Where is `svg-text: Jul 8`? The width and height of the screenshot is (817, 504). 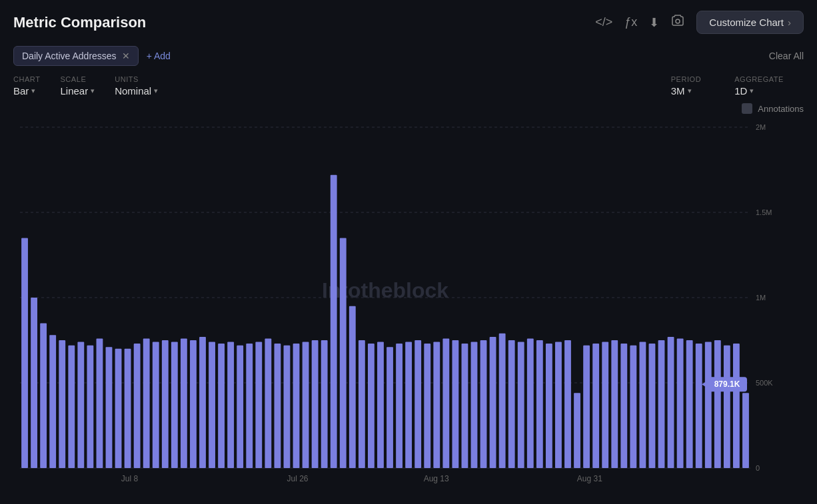 svg-text: Jul 8 is located at coordinates (130, 479).